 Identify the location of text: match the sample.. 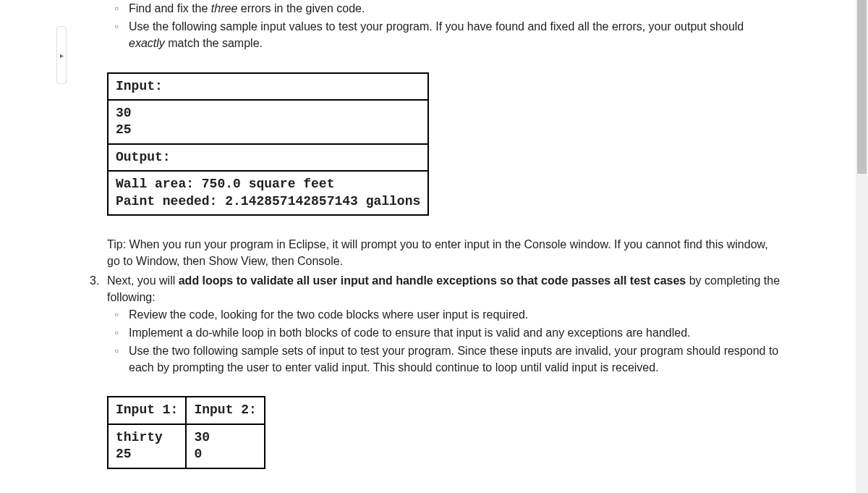
(214, 43).